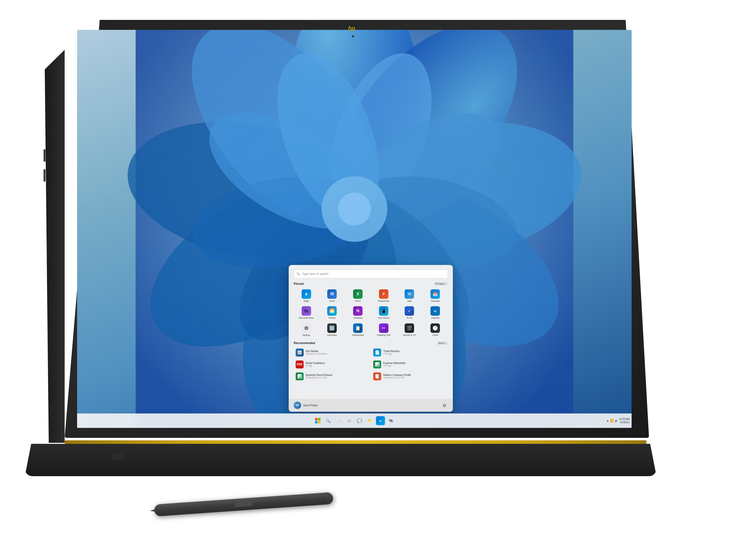 The width and height of the screenshot is (746, 560). Describe the element at coordinates (409, 376) in the screenshot. I see `rec-adatum: 📑 Adatum Company Profile Yesterday at 3:…` at that location.